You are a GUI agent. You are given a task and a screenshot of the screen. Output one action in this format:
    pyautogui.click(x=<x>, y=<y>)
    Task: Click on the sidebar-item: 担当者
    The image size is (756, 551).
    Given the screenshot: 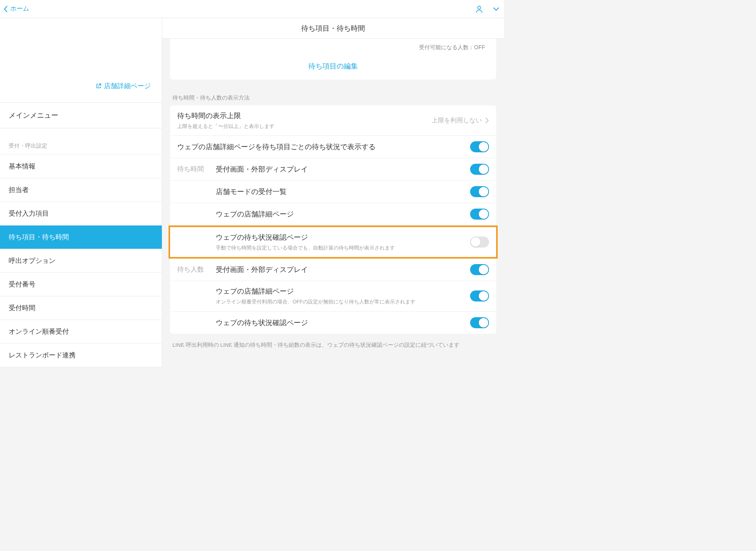 What is the action you would take?
    pyautogui.click(x=81, y=190)
    